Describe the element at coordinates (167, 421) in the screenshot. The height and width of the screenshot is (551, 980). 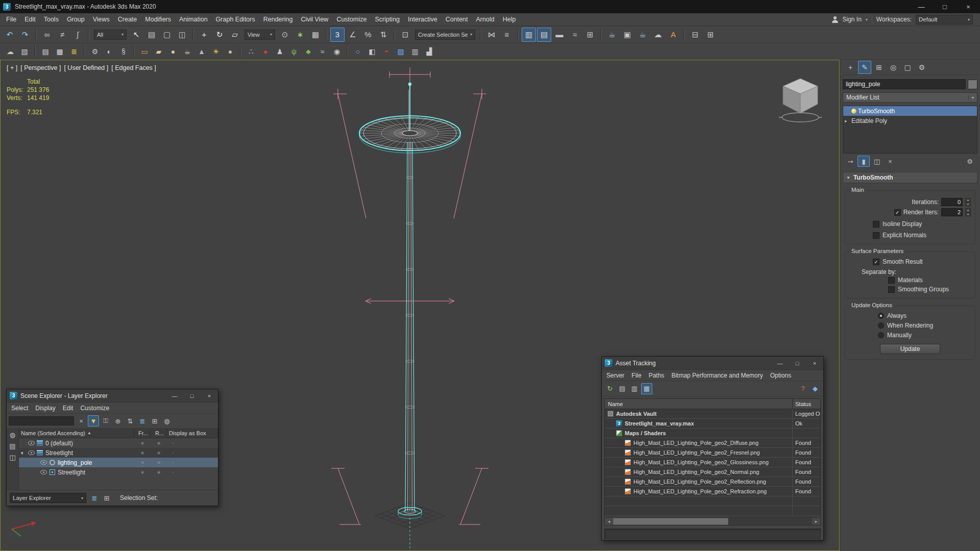
I see `material-filter-icon: ◍` at that location.